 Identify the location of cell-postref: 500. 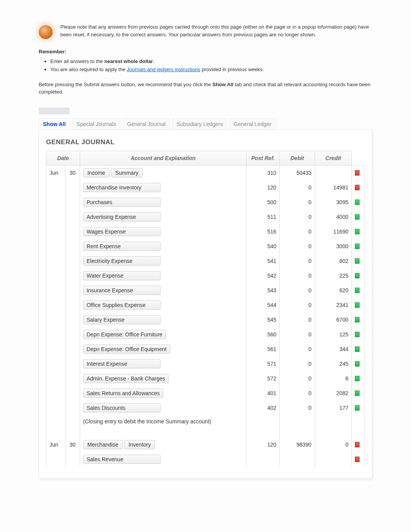
(263, 202).